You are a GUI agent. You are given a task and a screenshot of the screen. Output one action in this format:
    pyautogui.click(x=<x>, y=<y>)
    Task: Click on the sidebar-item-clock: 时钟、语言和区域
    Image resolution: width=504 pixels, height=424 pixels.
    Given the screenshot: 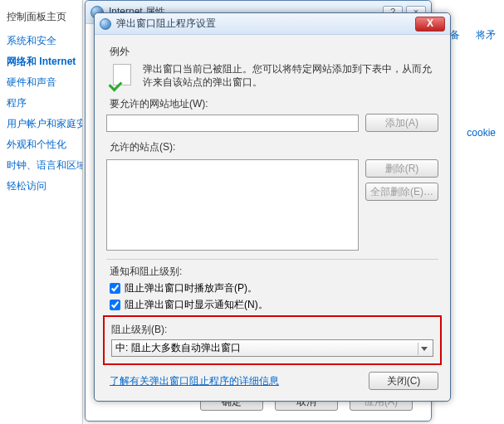 What is the action you would take?
    pyautogui.click(x=43, y=166)
    